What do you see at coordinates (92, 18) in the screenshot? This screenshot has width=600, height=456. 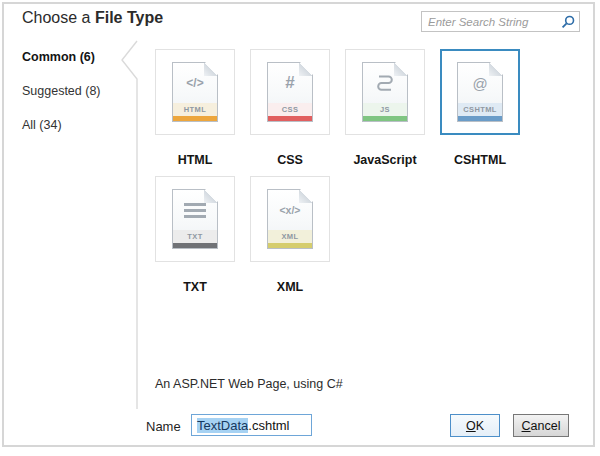 I see `page-title: Choose a File Type` at bounding box center [92, 18].